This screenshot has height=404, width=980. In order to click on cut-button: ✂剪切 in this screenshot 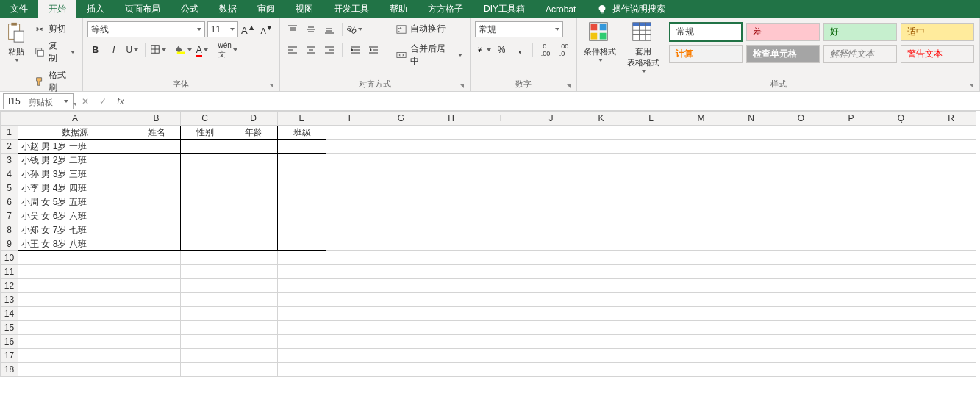, I will do `click(54, 29)`.